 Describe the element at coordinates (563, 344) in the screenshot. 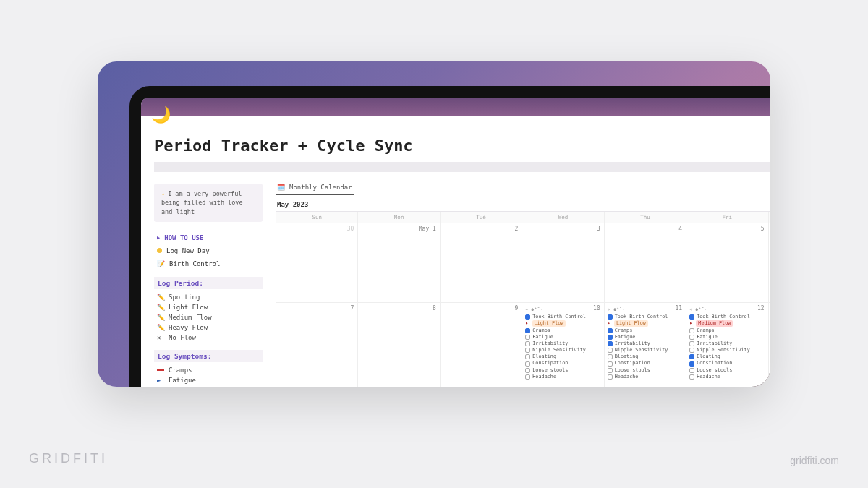

I see `day-cell-10: 10✧ ๑⁺˚·Took Birth Control▸Light FlowCra…` at that location.